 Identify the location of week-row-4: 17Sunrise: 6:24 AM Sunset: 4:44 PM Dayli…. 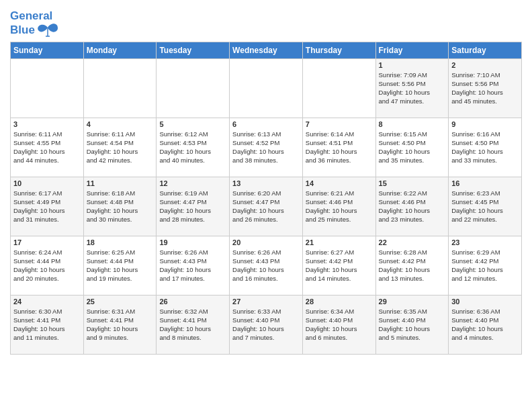
(266, 265).